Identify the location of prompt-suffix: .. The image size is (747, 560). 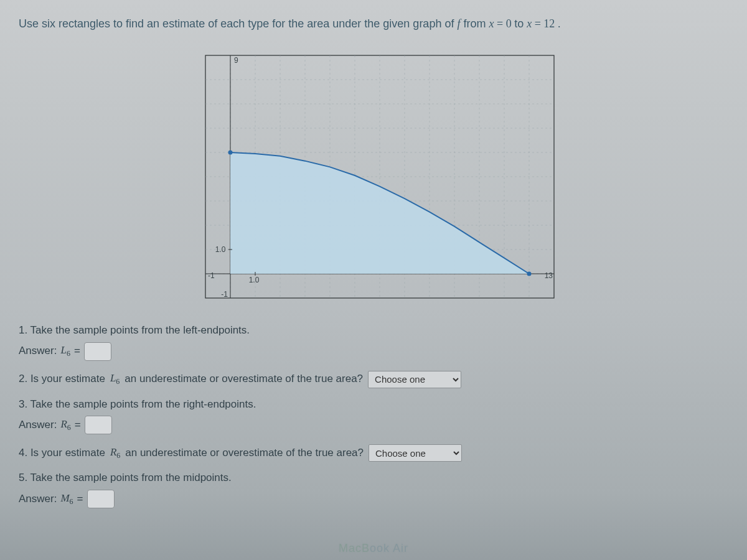
(559, 24).